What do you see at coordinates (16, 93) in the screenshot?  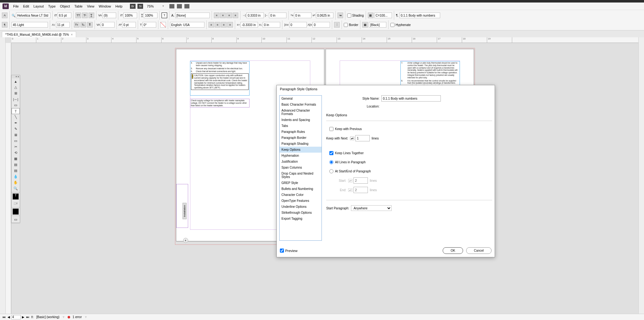 I see `page-tool: ⊞` at bounding box center [16, 93].